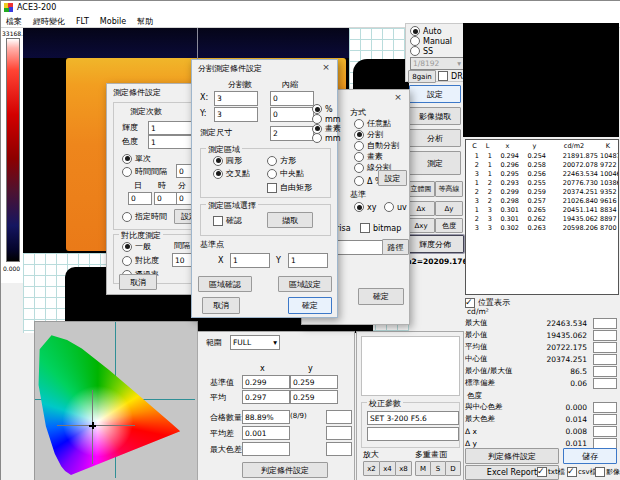 This screenshot has height=480, width=620. What do you see at coordinates (228, 160) in the screenshot?
I see `region-circle: 圓形` at bounding box center [228, 160].